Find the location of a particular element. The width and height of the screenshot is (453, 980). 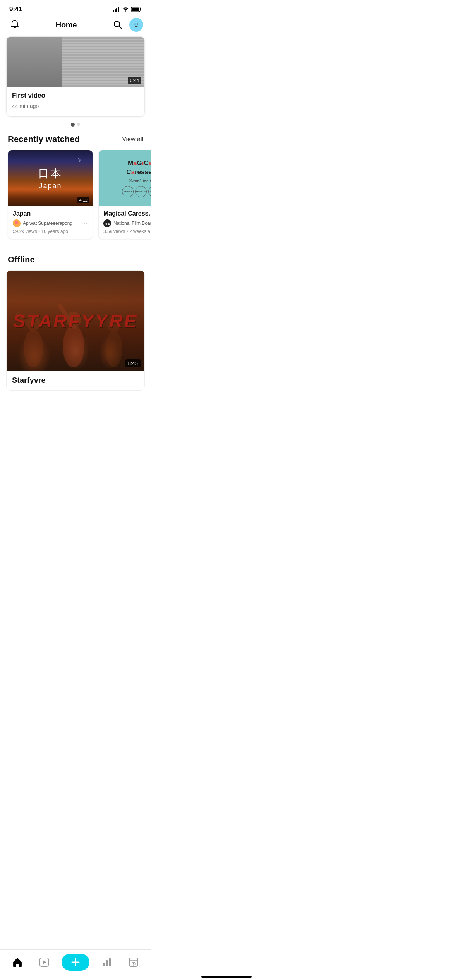

magical-creator: NFB National Film Boar is located at coordinates (127, 223).